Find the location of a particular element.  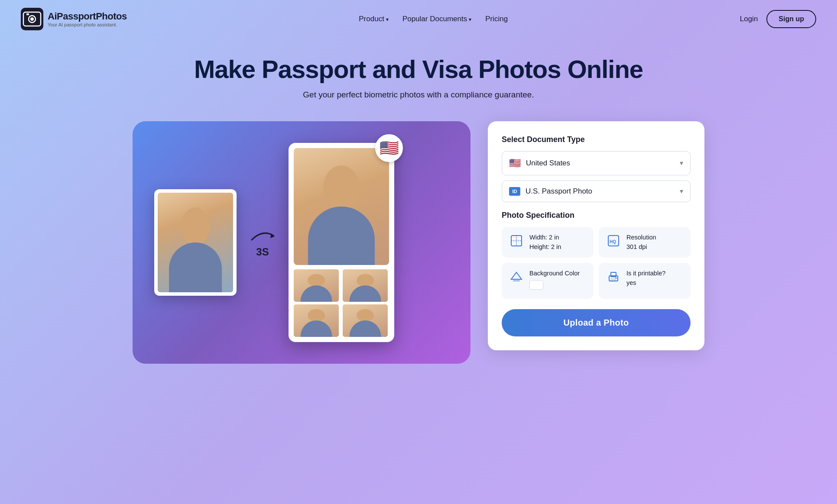

spec-grid: Width: 2 in Height: 2 in HQ Resolution is located at coordinates (596, 263).